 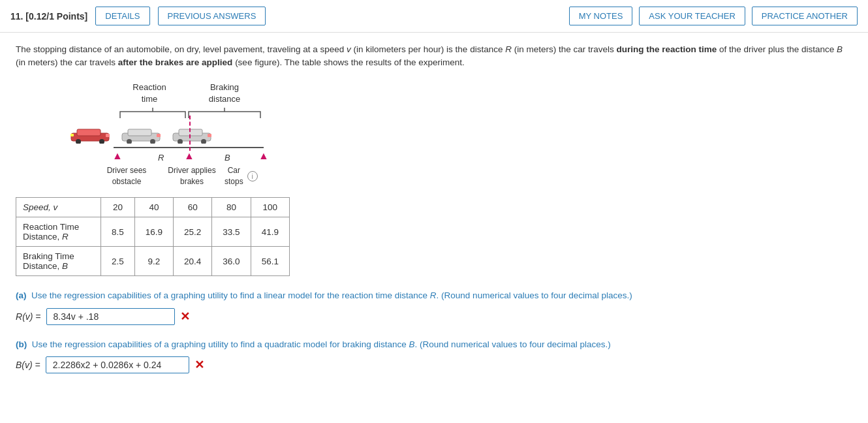 I want to click on arrow2-icon: ▲, so click(x=189, y=156).